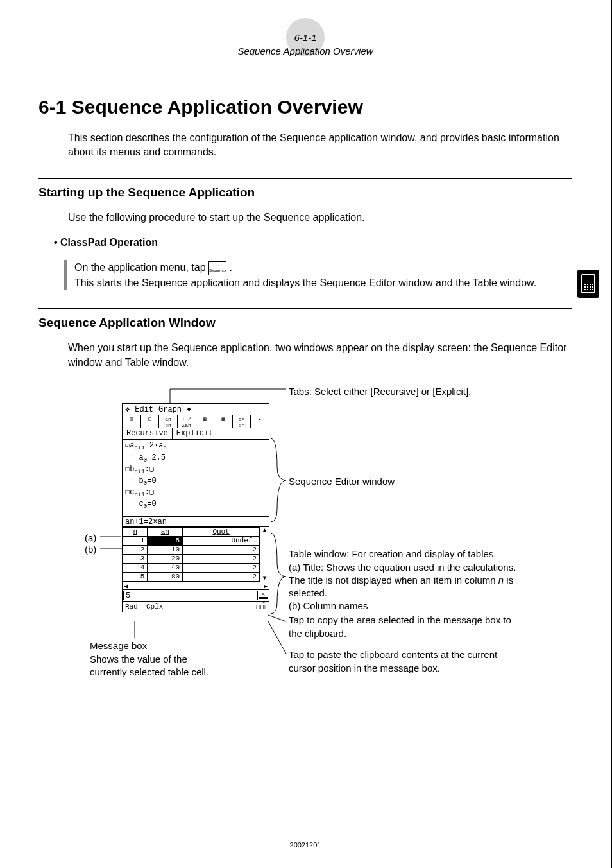 The height and width of the screenshot is (868, 612). I want to click on vertical-scrollbar: ▲▼, so click(264, 555).